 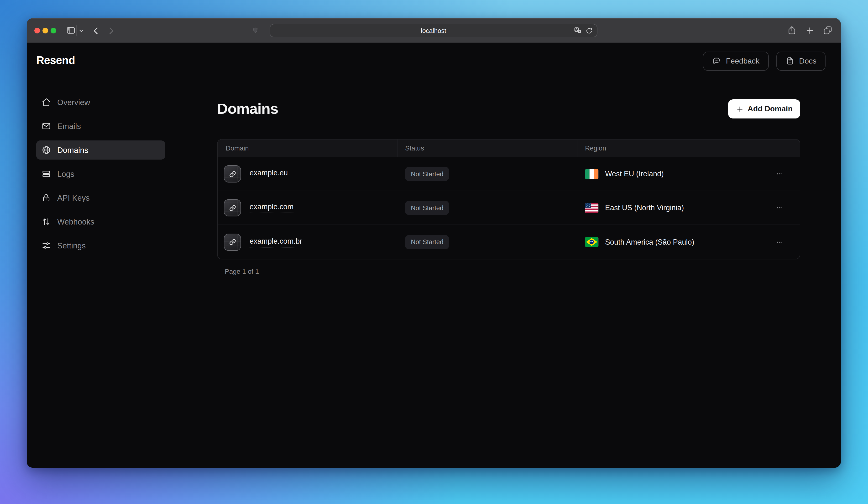 I want to click on globe-icon, so click(x=46, y=150).